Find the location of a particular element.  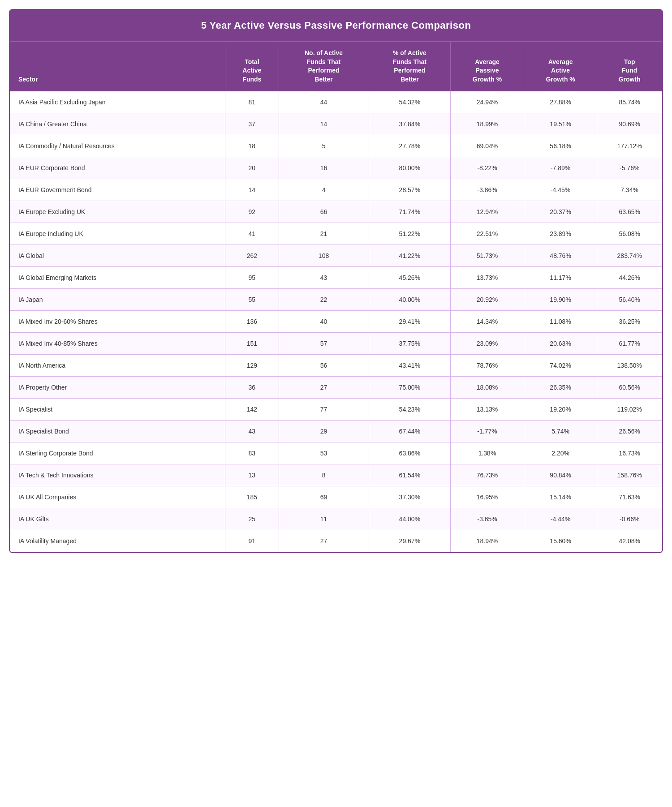

cell-top-fund-growth: 283.74% is located at coordinates (630, 256).